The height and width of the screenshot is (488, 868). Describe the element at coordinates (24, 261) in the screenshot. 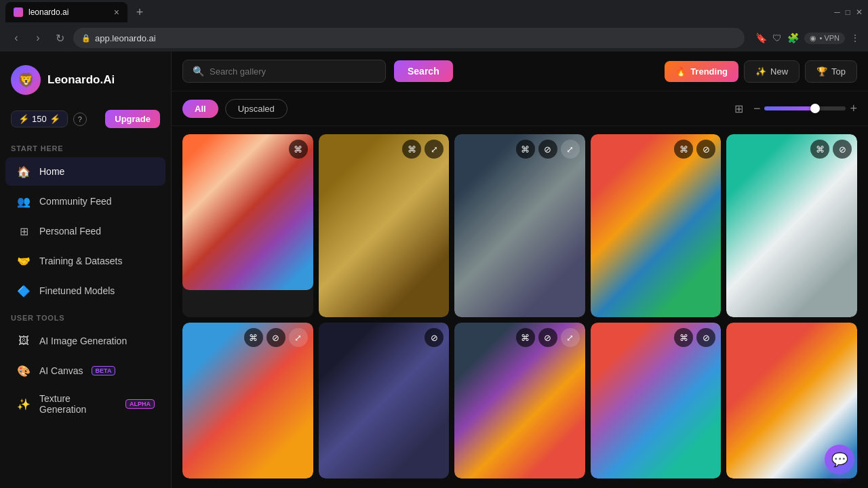

I see `training-icon: 🤝` at that location.